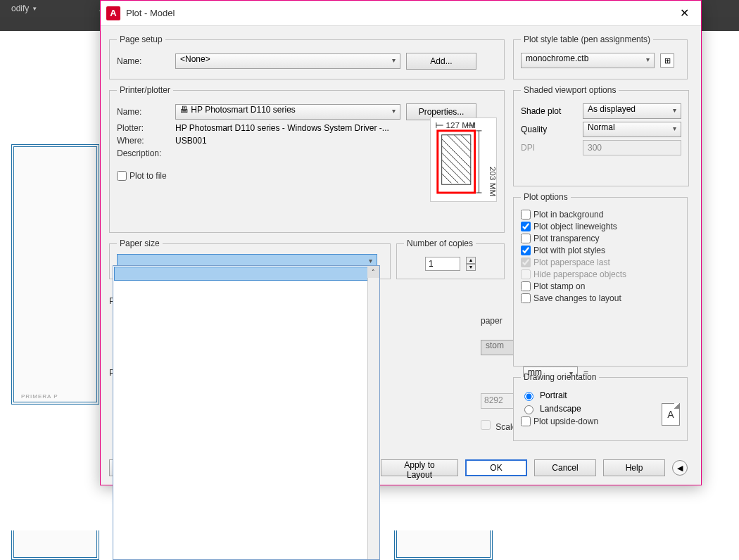  What do you see at coordinates (471, 260) in the screenshot?
I see `copies-spinner-up: ▲` at bounding box center [471, 260].